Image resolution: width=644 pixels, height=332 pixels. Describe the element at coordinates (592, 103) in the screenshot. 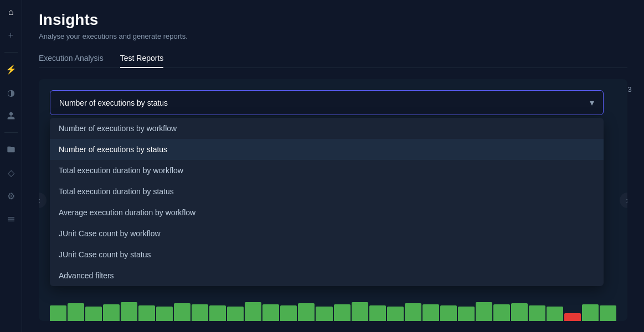

I see `chevron-down-icon: ▾` at that location.